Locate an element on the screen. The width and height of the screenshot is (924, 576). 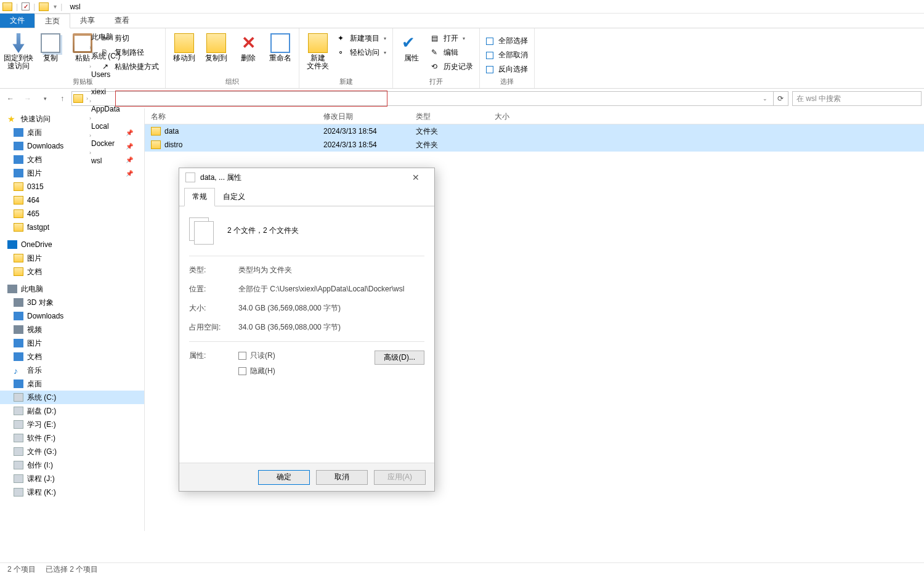
address-bar: › 此电脑›系统 (C:)›Users›xiexi›AppData›Local›… is located at coordinates (430, 99).